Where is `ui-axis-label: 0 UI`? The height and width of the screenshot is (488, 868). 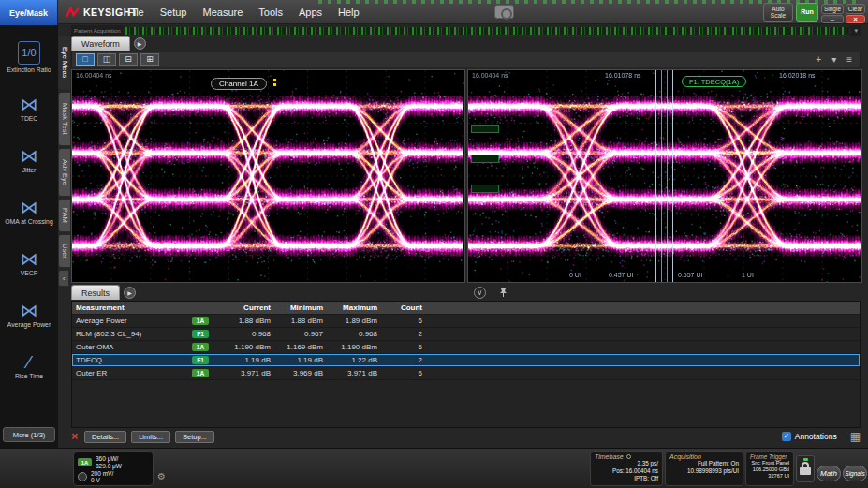
ui-axis-label: 0 UI is located at coordinates (575, 275).